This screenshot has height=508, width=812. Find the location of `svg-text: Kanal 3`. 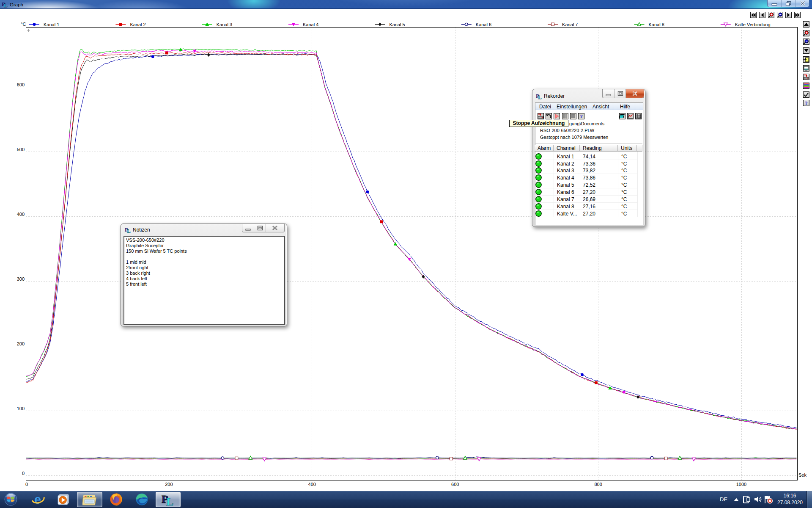

svg-text: Kanal 3 is located at coordinates (224, 25).